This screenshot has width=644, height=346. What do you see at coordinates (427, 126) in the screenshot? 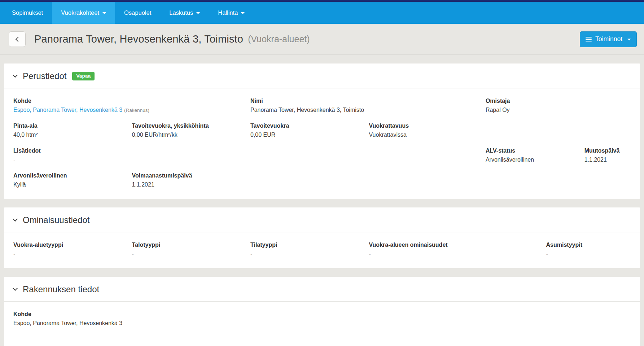
I see `field-label: Vuokrattavuus` at bounding box center [427, 126].